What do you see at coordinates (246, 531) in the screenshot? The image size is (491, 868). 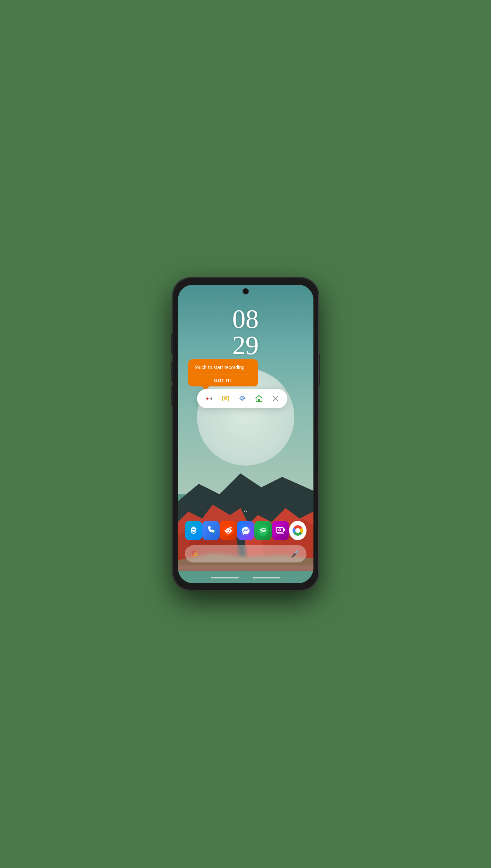 I see `messenger-app` at bounding box center [246, 531].